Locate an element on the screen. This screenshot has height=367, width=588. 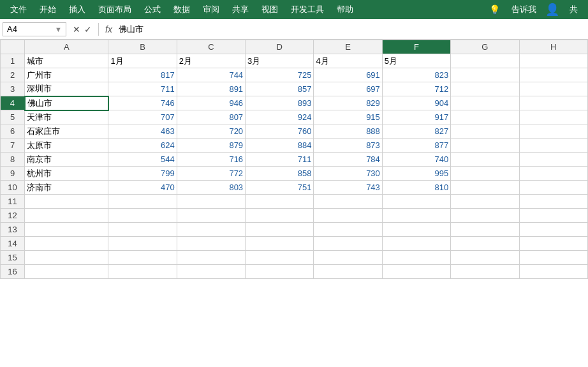
cell: 707 is located at coordinates (143, 117).